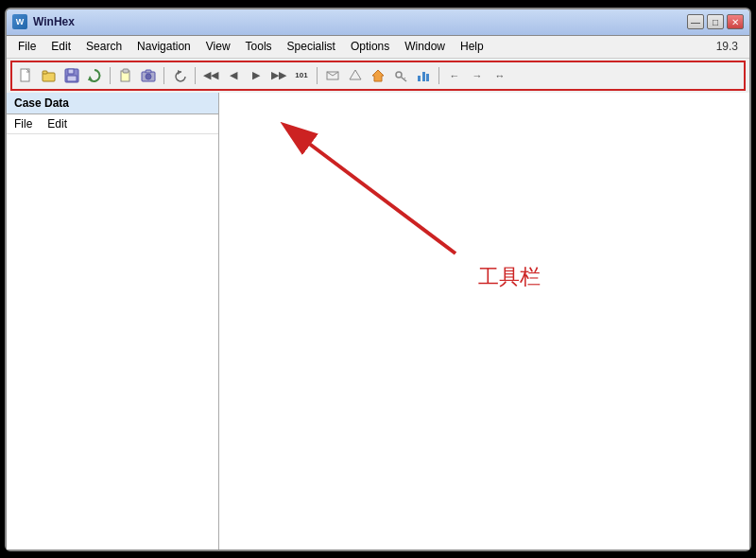 The width and height of the screenshot is (756, 558). What do you see at coordinates (333, 76) in the screenshot?
I see `toolbar-tool1-btn` at bounding box center [333, 76].